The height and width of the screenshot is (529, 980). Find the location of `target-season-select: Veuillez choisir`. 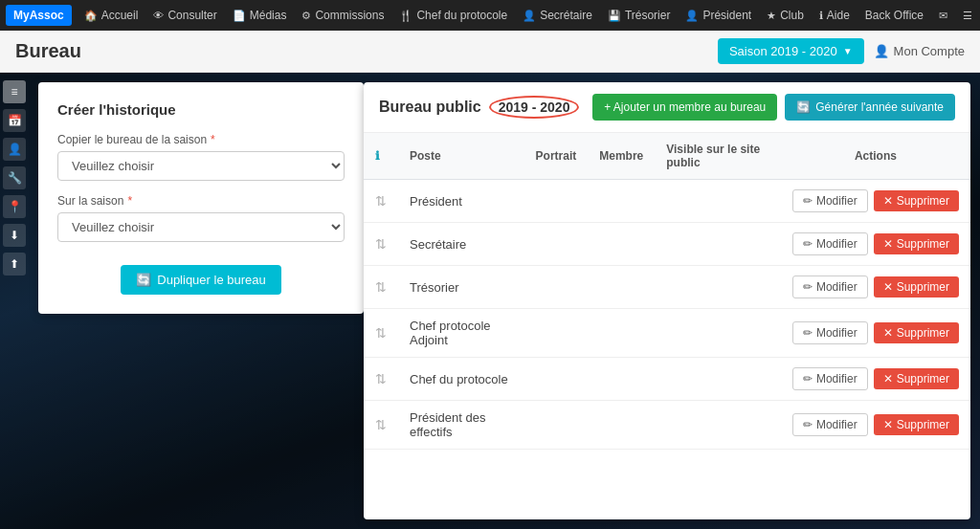

target-season-select: Veuillez choisir is located at coordinates (201, 228).